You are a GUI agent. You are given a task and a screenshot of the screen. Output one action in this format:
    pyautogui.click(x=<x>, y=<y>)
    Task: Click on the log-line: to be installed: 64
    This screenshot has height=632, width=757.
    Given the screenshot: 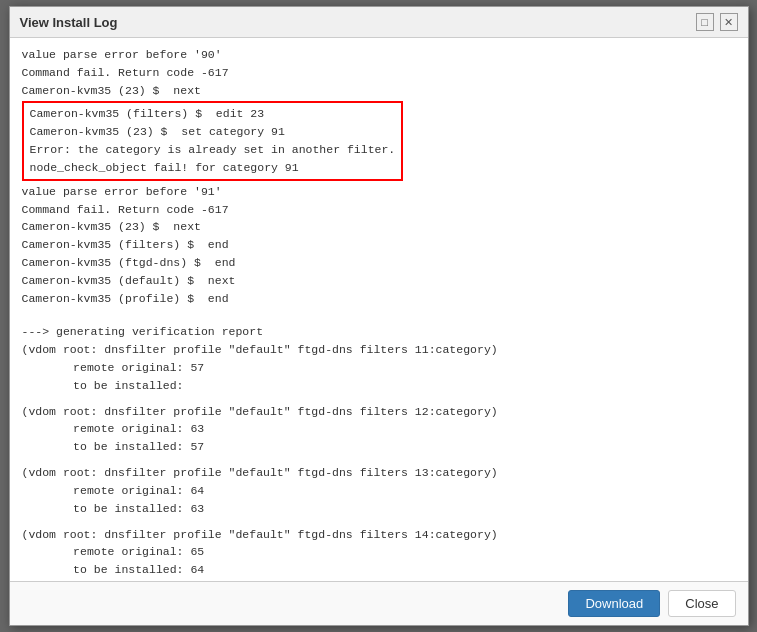 What is the action you would take?
    pyautogui.click(x=379, y=570)
    